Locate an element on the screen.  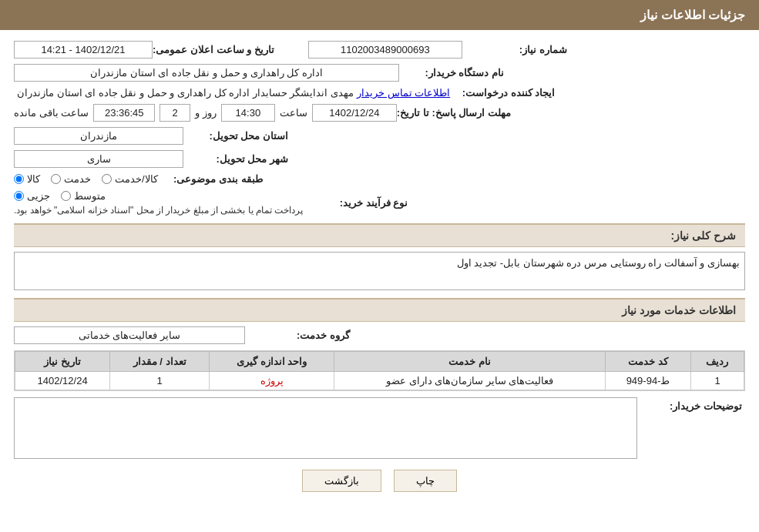
delivery-province-row: استان محل تحویل: مازندران is located at coordinates (379, 136).